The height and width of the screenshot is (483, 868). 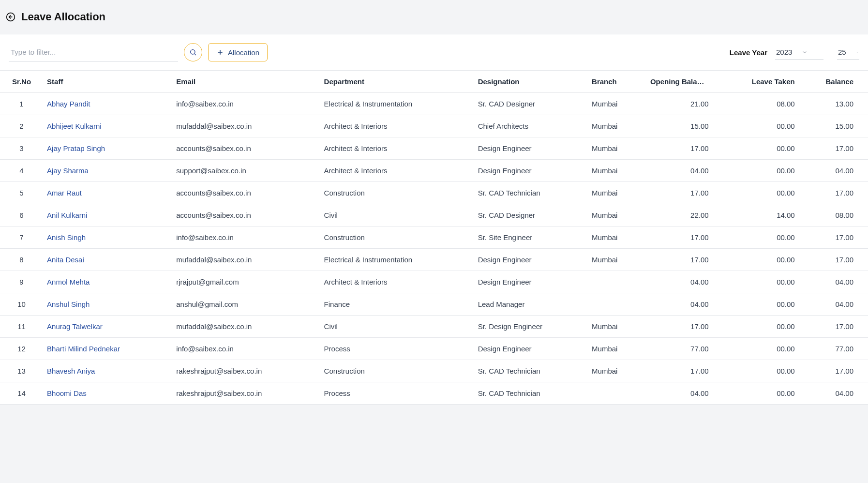 I want to click on staff-link: Anmol Mehta, so click(x=68, y=282).